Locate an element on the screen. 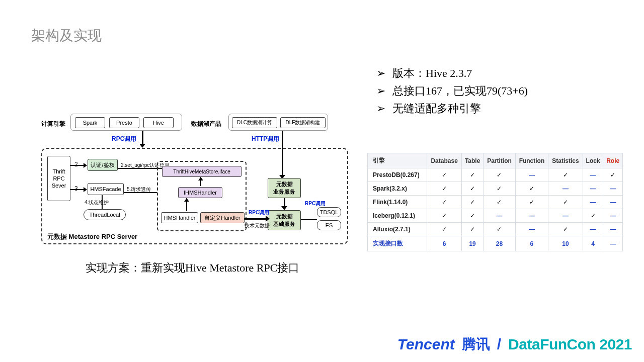 Image resolution: width=644 pixels, height=362 pixels. label-lake-products: 数据湖产品 is located at coordinates (206, 124).